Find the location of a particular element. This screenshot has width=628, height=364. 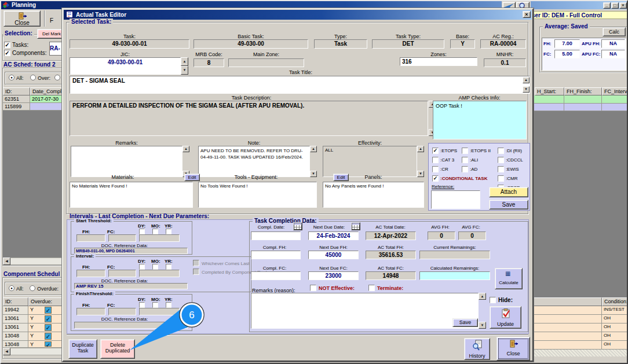

tools-box: No Tools Were Found ! is located at coordinates (257, 194).